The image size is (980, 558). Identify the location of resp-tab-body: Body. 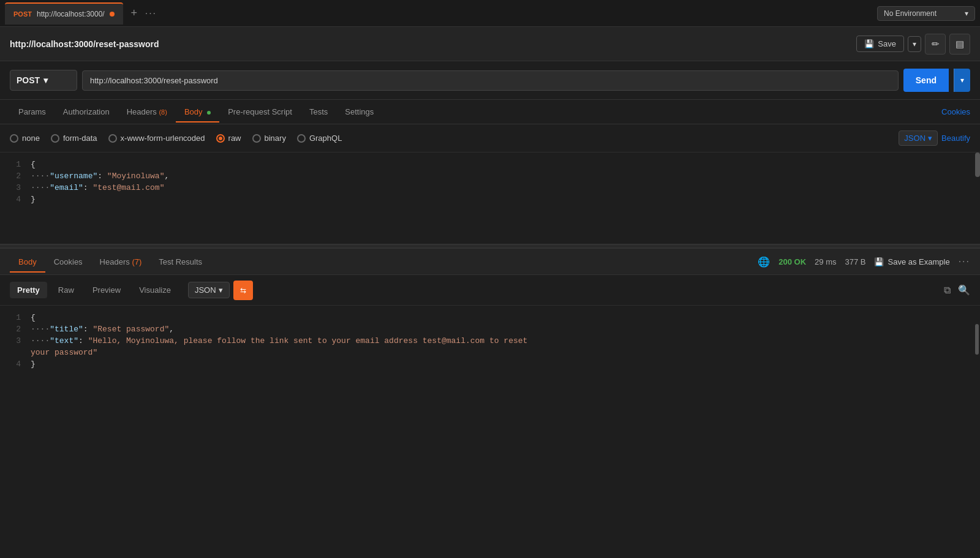
(28, 262).